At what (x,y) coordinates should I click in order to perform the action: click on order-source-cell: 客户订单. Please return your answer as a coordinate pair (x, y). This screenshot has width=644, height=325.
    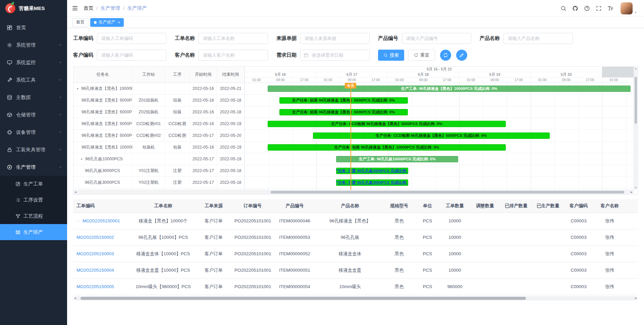
    Looking at the image, I should click on (214, 237).